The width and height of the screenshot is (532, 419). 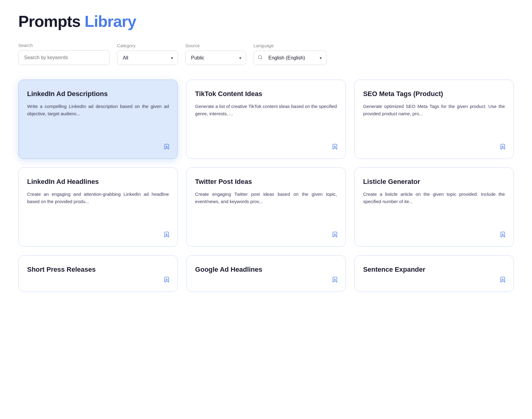 What do you see at coordinates (216, 46) in the screenshot?
I see `source-label: Source` at bounding box center [216, 46].